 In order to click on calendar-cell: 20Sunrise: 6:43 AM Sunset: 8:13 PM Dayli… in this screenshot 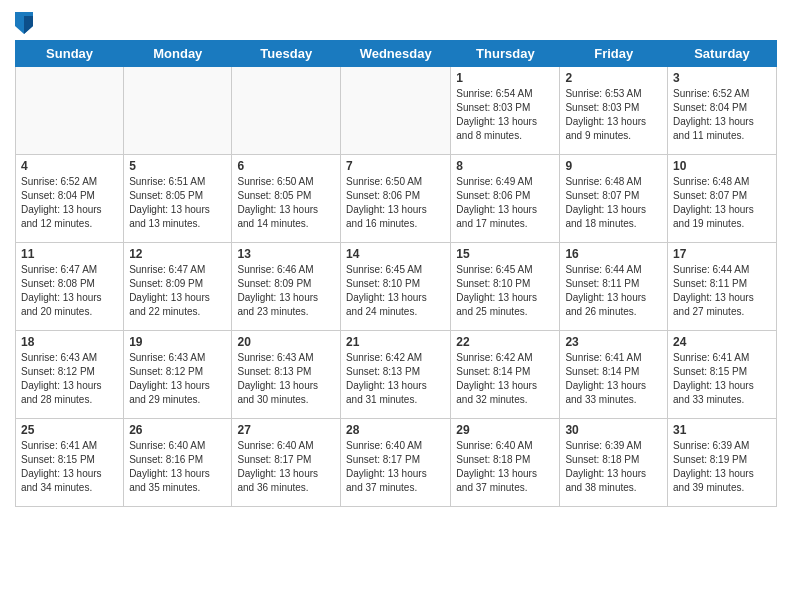, I will do `click(286, 375)`.